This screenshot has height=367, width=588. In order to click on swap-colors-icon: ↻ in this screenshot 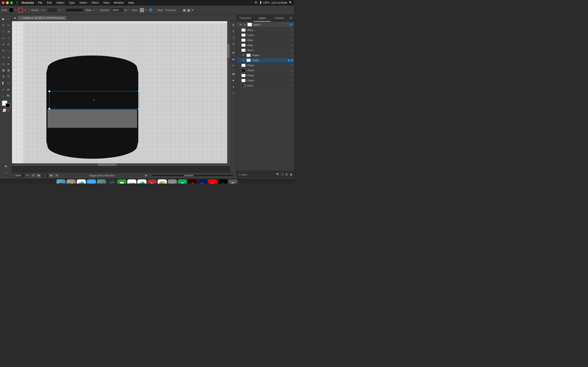, I will do `click(8, 110)`.